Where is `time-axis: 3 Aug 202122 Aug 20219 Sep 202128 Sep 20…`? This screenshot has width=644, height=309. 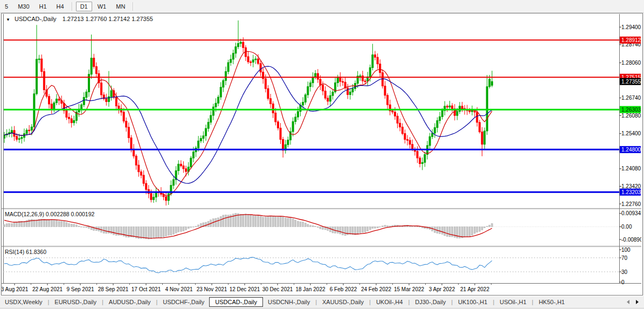
time-axis: 3 Aug 202122 Aug 20219 Sep 202128 Sep 20… is located at coordinates (247, 288).